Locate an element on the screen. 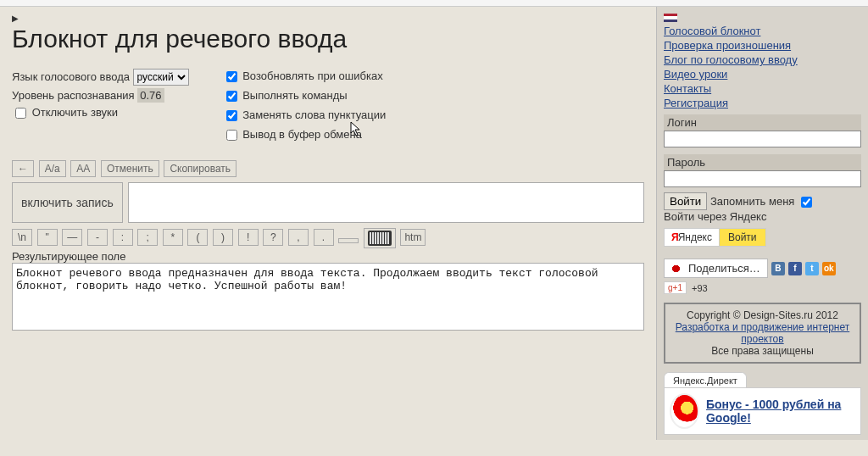 This screenshot has width=868, height=456. yandex-via-label: Войти через Яндекс is located at coordinates (763, 217).